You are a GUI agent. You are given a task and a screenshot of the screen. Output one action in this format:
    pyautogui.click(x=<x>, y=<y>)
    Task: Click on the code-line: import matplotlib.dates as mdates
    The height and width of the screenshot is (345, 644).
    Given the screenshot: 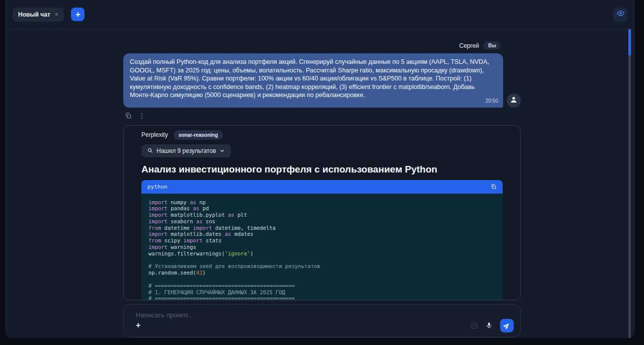 What is the action you would take?
    pyautogui.click(x=322, y=234)
    